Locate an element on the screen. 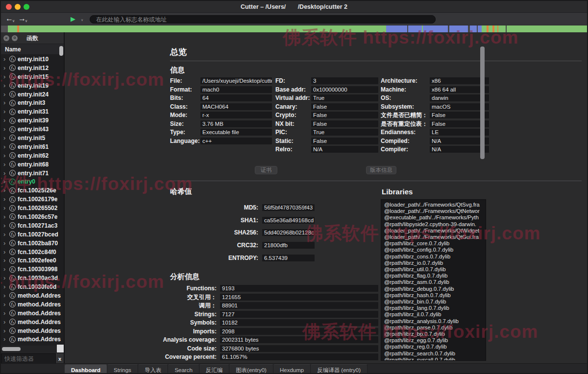 The image size is (588, 374). library-item: @rpath/librz_search.0.7.dylib is located at coordinates (432, 353).